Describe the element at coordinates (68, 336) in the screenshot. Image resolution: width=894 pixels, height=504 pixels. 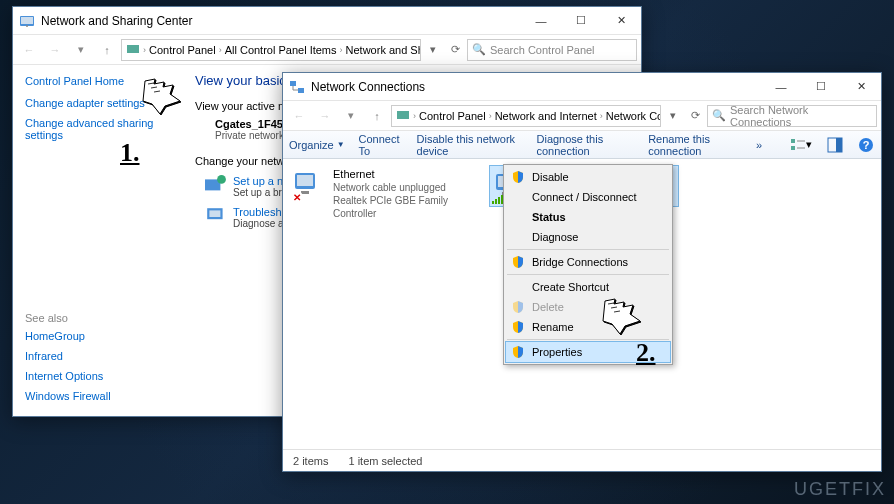
I see `homegroup-link: HomeGroup` at that location.